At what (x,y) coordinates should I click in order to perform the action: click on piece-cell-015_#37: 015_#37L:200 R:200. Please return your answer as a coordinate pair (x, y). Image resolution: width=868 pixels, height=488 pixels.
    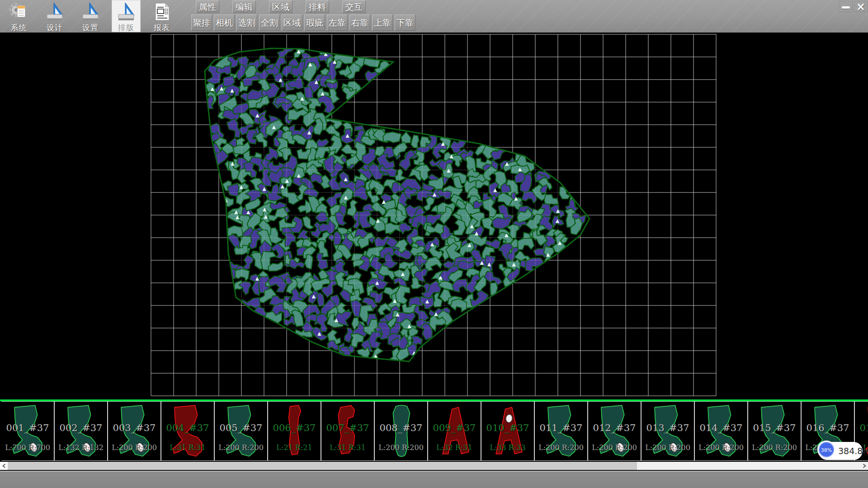
    Looking at the image, I should click on (775, 431).